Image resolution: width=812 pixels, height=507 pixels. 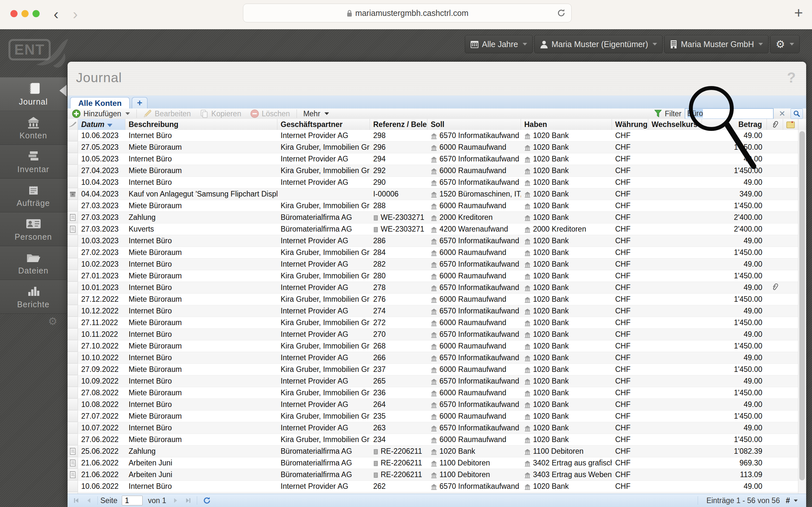 What do you see at coordinates (734, 124) in the screenshot?
I see `column-header-betrag: Betrag` at bounding box center [734, 124].